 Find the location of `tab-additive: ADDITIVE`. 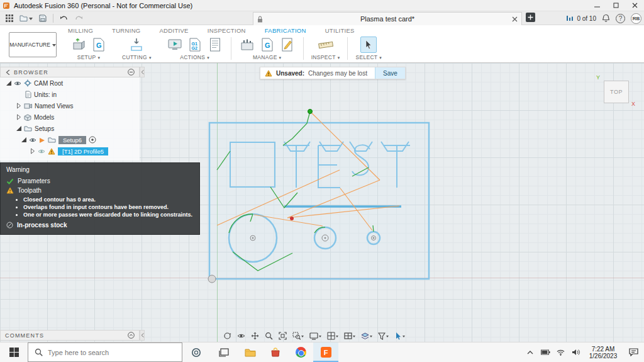

tab-additive: ADDITIVE is located at coordinates (174, 31).